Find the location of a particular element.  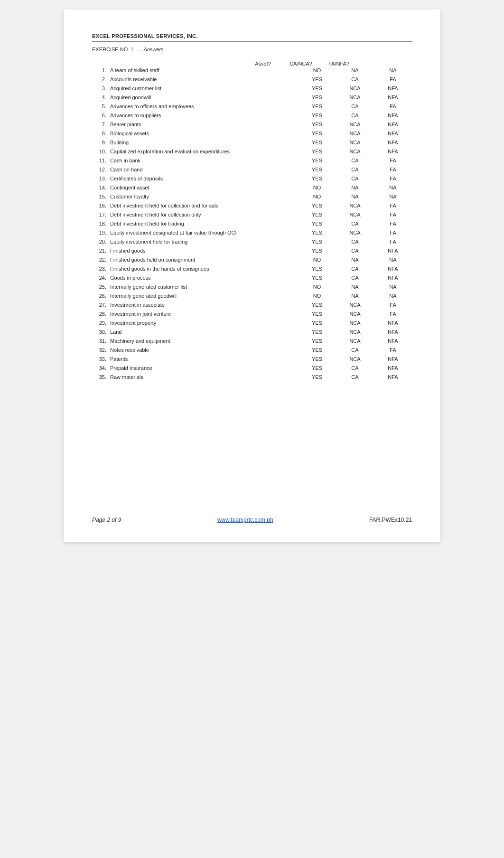

row-label: Debt investment held for collection and … is located at coordinates (204, 206).